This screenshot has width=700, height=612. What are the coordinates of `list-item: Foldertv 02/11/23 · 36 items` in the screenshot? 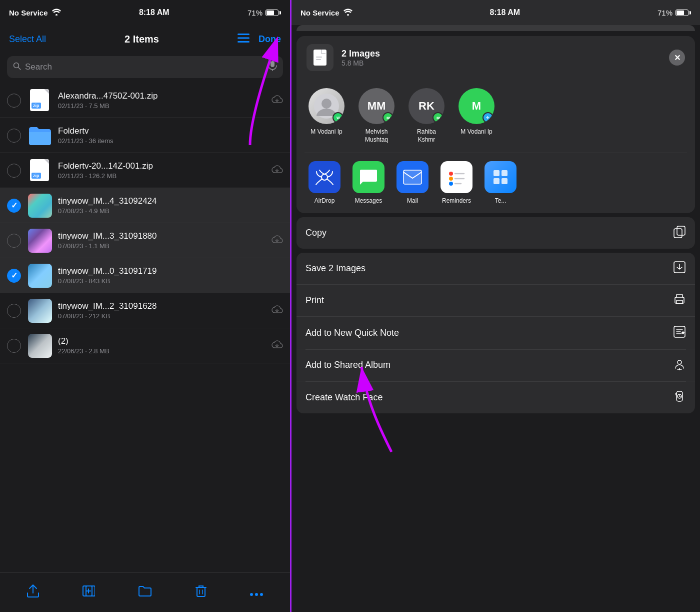 It's located at (145, 136).